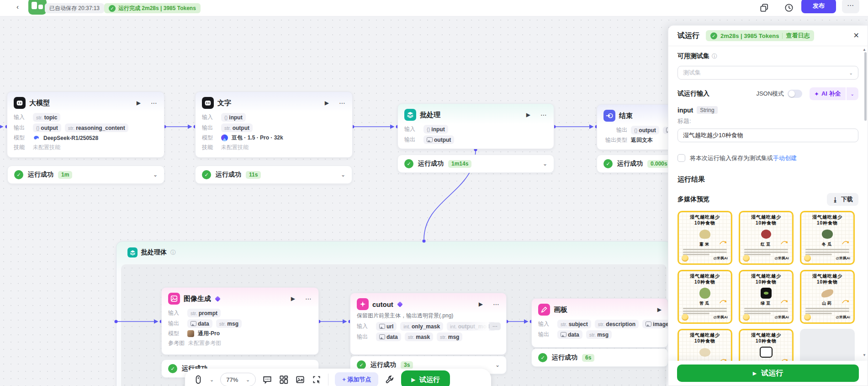 The height and width of the screenshot is (386, 868). Describe the element at coordinates (300, 380) in the screenshot. I see `image-upload-icon` at that location.